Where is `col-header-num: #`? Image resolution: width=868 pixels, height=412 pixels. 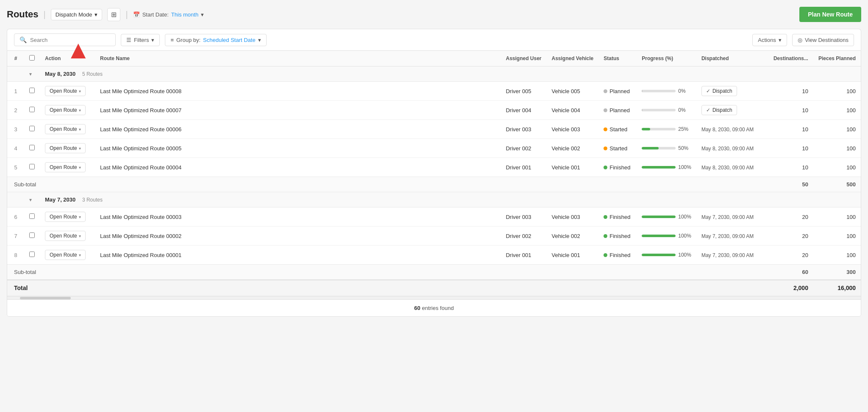
col-header-num: # is located at coordinates (16, 58).